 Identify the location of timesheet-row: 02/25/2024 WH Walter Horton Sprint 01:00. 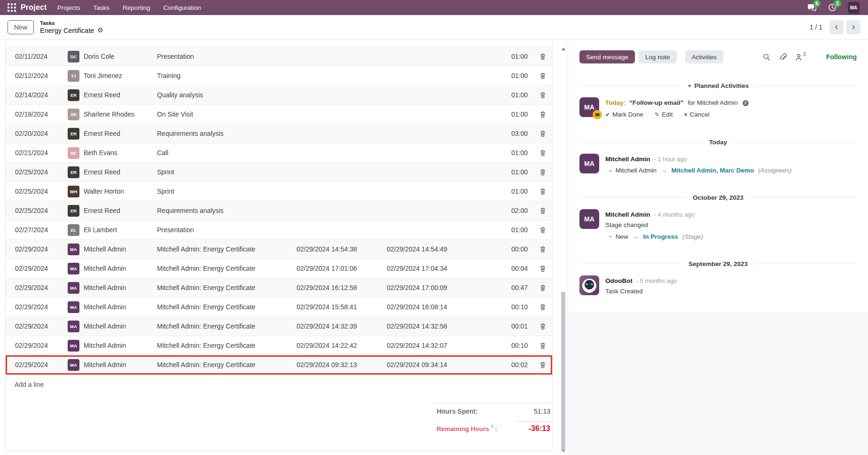
(279, 192).